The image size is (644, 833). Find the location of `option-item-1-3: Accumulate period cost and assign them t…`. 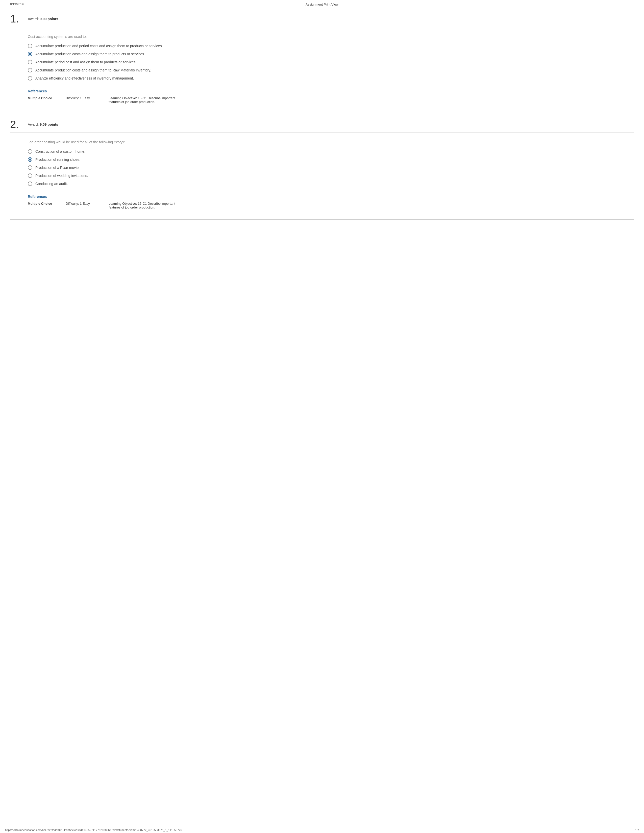

option-item-1-3: Accumulate period cost and assign them t… is located at coordinates (322, 62).